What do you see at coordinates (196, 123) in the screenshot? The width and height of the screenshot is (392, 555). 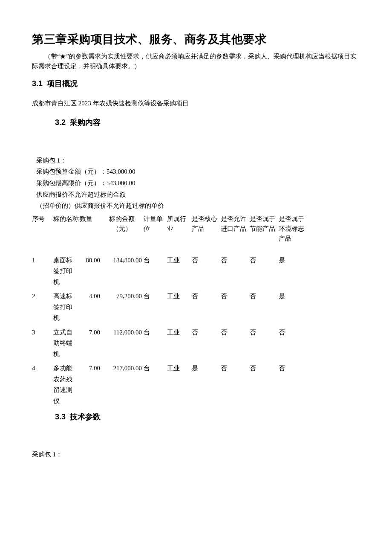 I see `section-3-2-heading: 3.2 采购内容` at bounding box center [196, 123].